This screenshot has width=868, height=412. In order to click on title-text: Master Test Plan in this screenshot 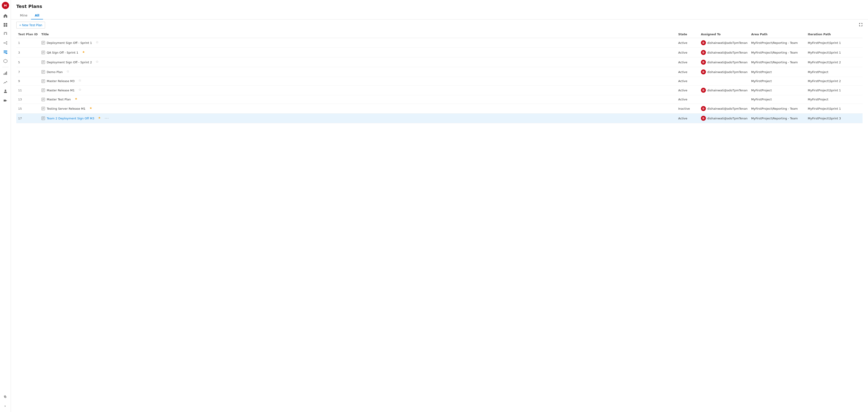, I will do `click(59, 99)`.